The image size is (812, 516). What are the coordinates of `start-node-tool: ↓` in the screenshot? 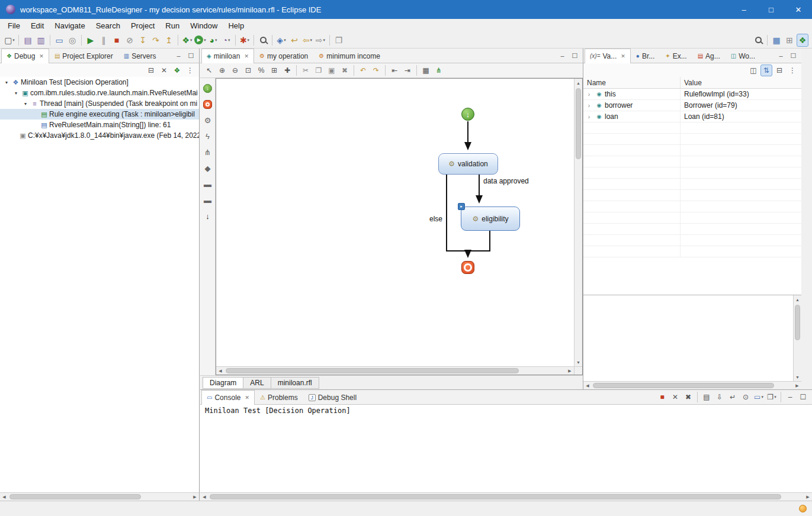 It's located at (208, 88).